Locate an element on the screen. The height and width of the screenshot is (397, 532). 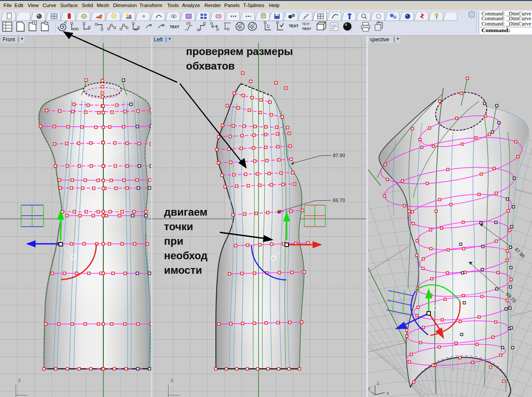
svg-text: y is located at coordinates (369, 388).